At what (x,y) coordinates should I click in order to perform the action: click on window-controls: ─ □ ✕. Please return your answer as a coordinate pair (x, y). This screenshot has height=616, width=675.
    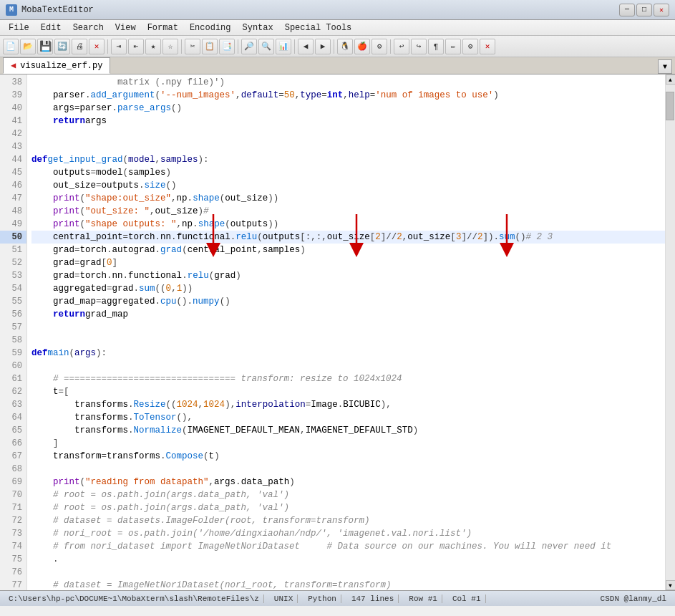
    Looking at the image, I should click on (644, 10).